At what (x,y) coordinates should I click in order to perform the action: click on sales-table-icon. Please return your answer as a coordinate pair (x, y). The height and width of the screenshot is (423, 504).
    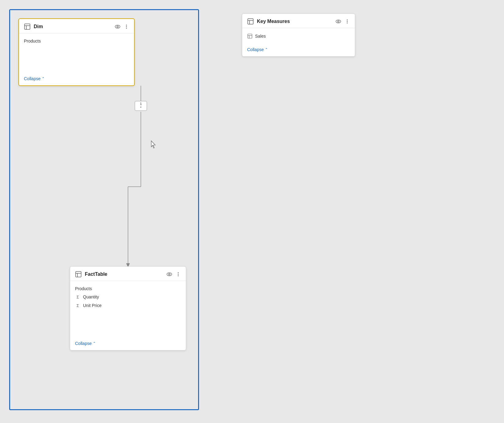
    Looking at the image, I should click on (250, 36).